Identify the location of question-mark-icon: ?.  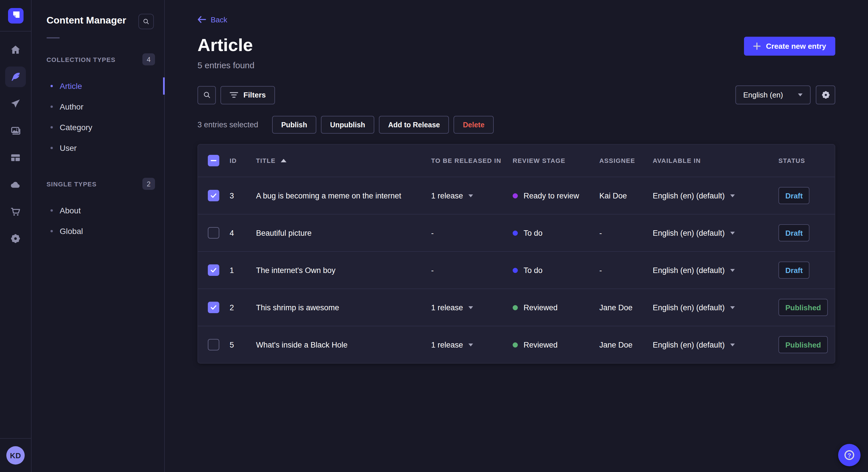
(849, 455).